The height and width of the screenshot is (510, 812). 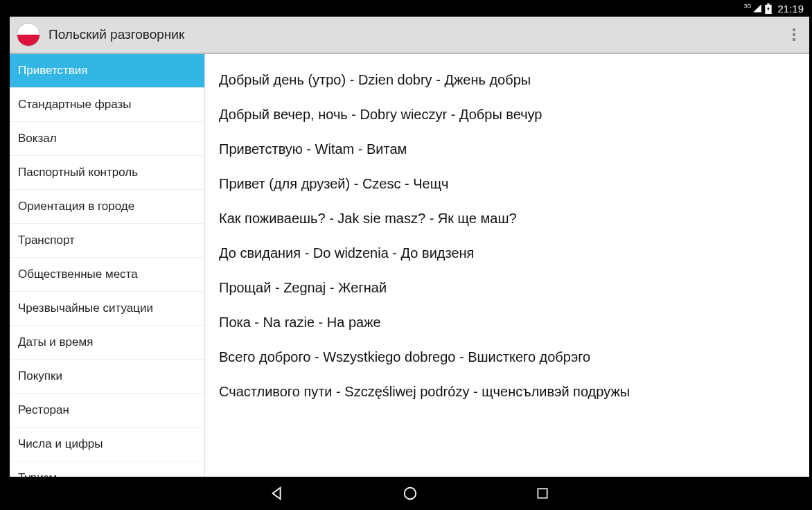 I want to click on sidebar-item: Общественные места, so click(x=107, y=274).